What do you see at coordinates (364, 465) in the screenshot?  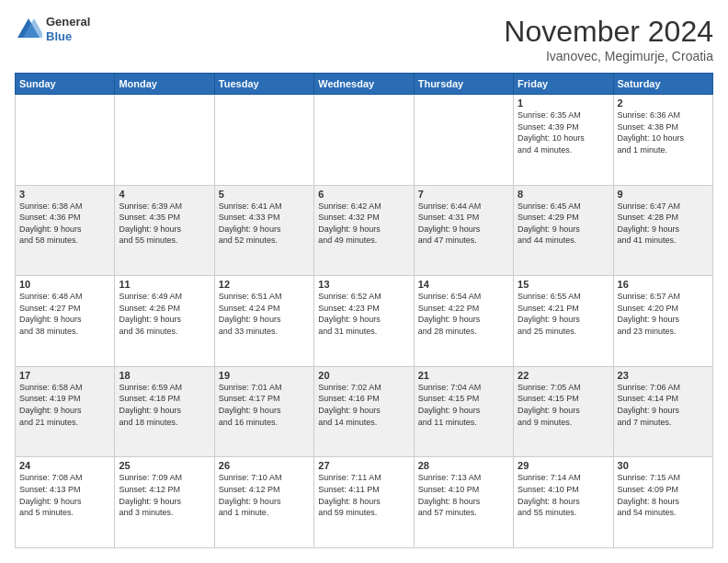 I see `day-number: 27` at bounding box center [364, 465].